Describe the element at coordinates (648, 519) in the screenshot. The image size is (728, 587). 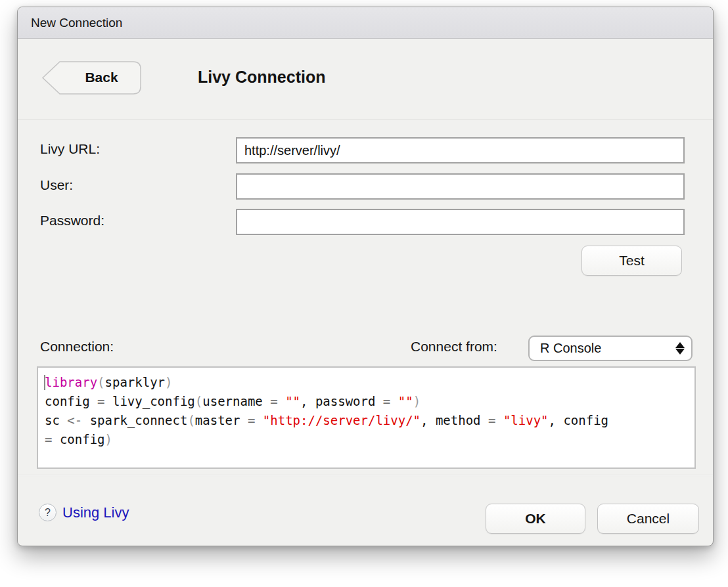
I see `cancel-button: Cancel` at that location.